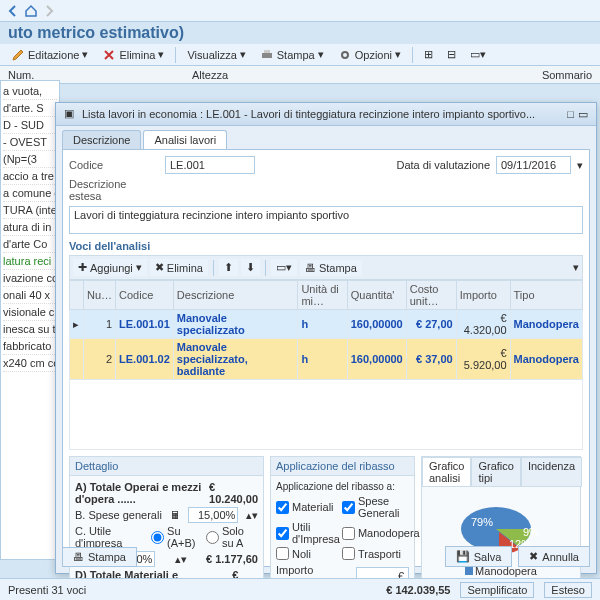  I want to click on chk-materiali, so click(282, 508).